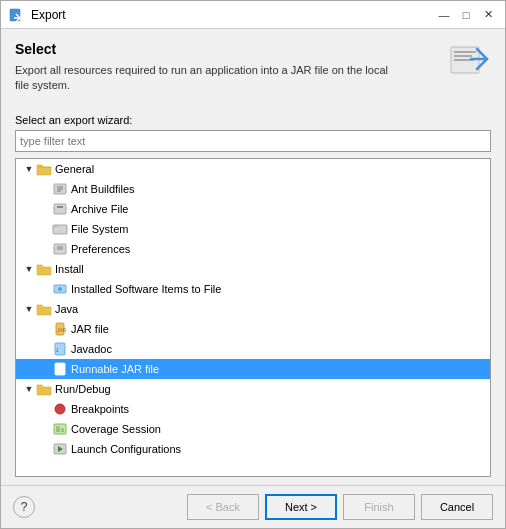 The image size is (506, 529). What do you see at coordinates (44, 389) in the screenshot?
I see `rundebug-folder-icon` at bounding box center [44, 389].